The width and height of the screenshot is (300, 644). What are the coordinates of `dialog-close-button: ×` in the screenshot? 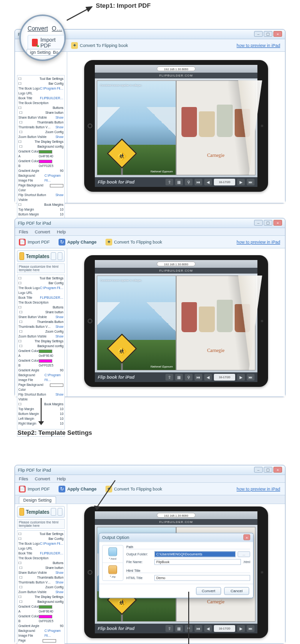 It's located at (247, 537).